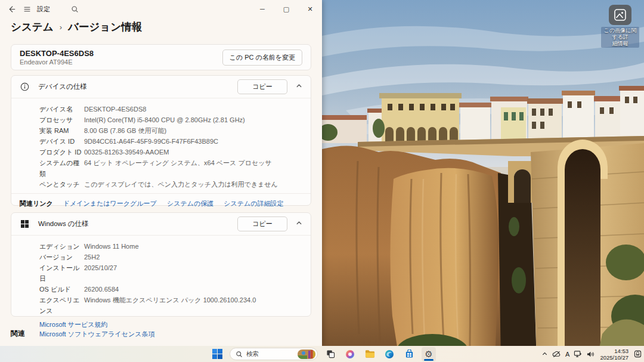 The height and width of the screenshot is (362, 644). Describe the element at coordinates (171, 334) in the screenshot. I see `link-ms-software-license: Microsoft ソフトウェアライセンス条項` at that location.